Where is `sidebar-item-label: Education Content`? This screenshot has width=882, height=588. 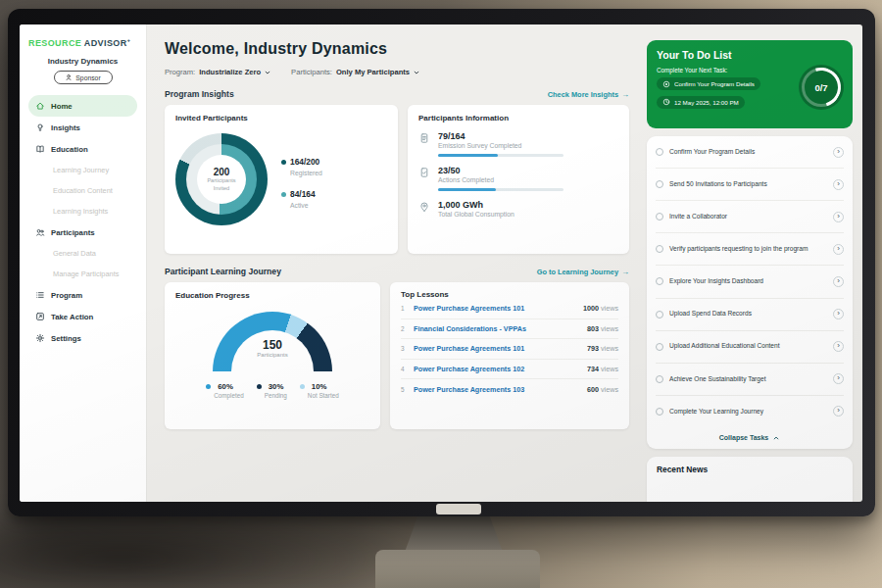 sidebar-item-label: Education Content is located at coordinates (82, 190).